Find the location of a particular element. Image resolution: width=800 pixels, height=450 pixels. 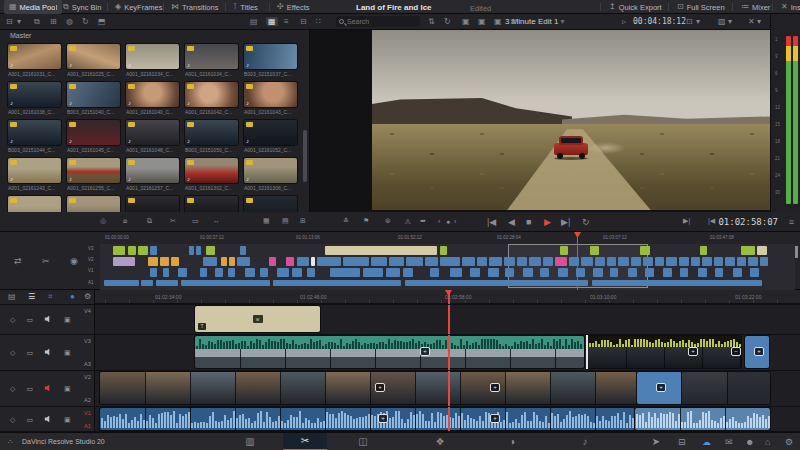

view-filter-icon: ∷ is located at coordinates (318, 22).